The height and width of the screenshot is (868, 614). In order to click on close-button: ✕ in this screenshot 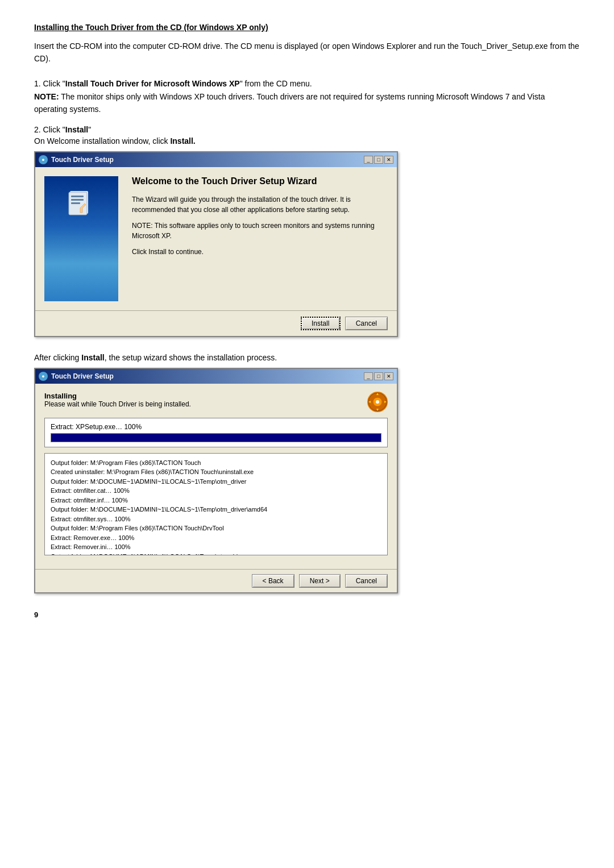, I will do `click(389, 160)`.